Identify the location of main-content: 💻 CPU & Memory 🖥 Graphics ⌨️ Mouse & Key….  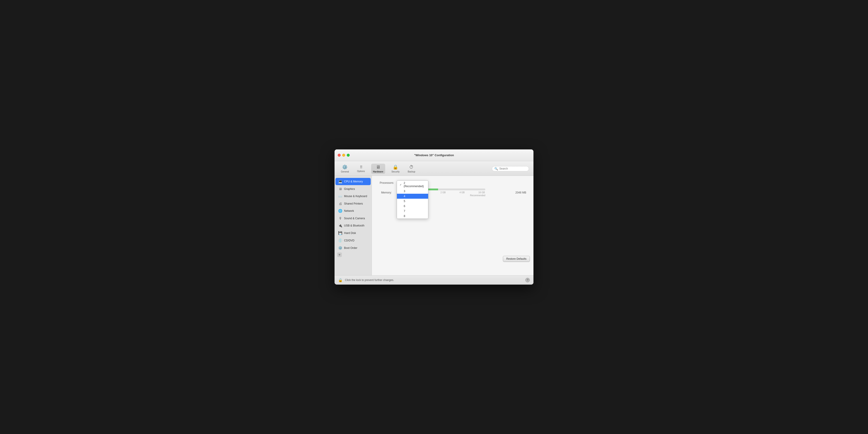
(434, 226).